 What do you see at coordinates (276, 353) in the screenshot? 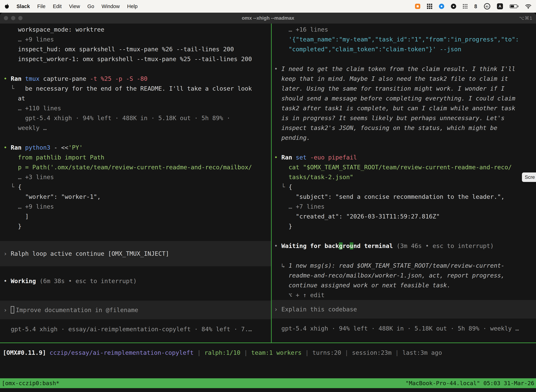
I see `terminal-text: team:1 workers` at bounding box center [276, 353].